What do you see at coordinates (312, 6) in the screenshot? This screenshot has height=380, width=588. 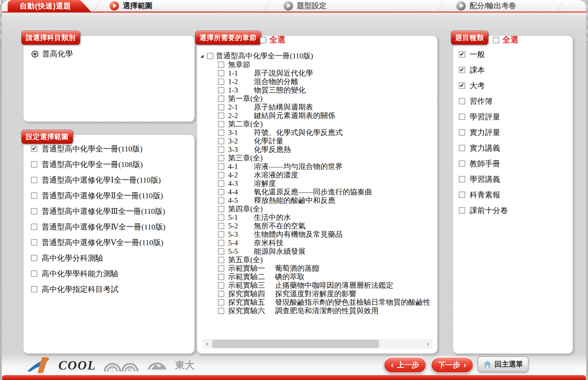 I see `step-label: 題型設定` at bounding box center [312, 6].